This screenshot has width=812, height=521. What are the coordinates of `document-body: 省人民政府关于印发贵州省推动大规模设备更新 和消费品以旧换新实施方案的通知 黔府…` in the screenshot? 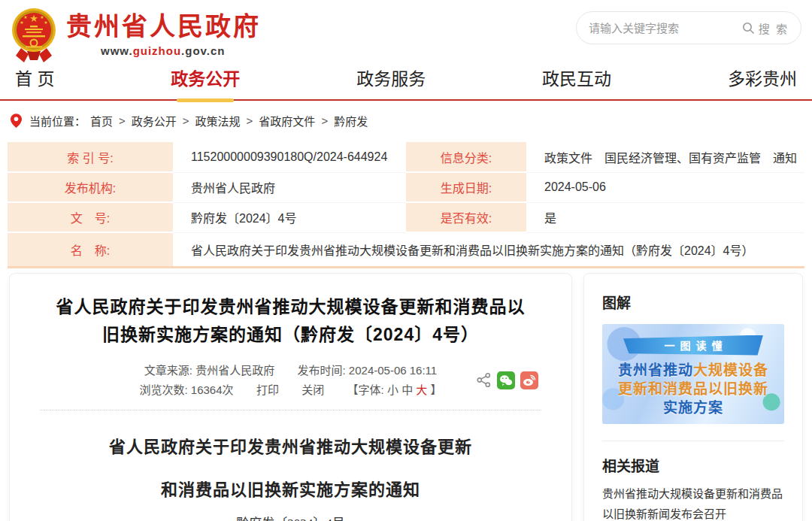 It's located at (290, 477).